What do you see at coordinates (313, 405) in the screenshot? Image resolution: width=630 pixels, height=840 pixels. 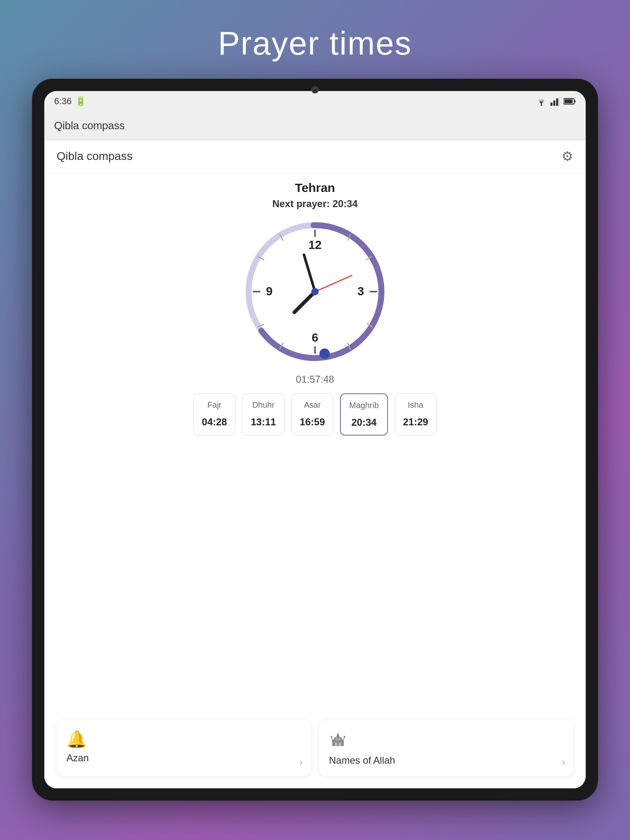 I see `prayer-name-asar: Asar` at bounding box center [313, 405].